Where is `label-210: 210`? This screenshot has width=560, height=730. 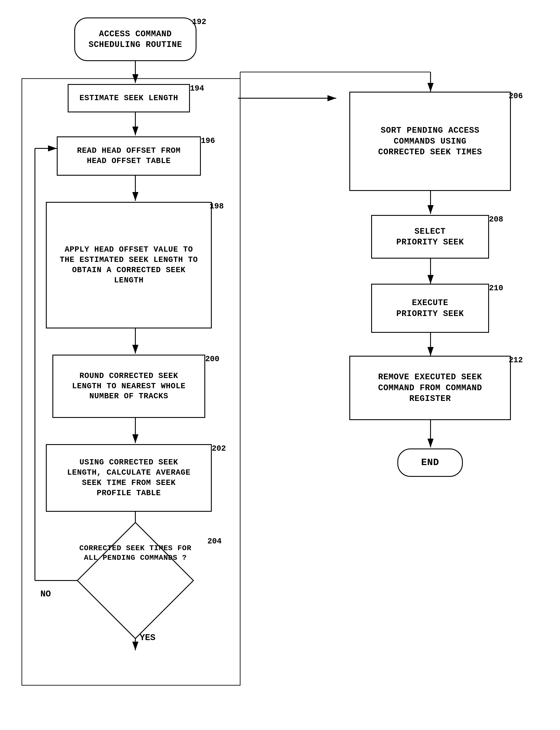
label-210: 210 is located at coordinates (496, 288).